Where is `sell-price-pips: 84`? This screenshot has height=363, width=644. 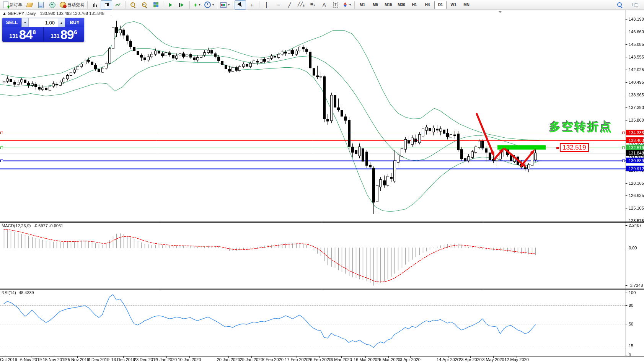
sell-price-pips: 84 is located at coordinates (26, 35).